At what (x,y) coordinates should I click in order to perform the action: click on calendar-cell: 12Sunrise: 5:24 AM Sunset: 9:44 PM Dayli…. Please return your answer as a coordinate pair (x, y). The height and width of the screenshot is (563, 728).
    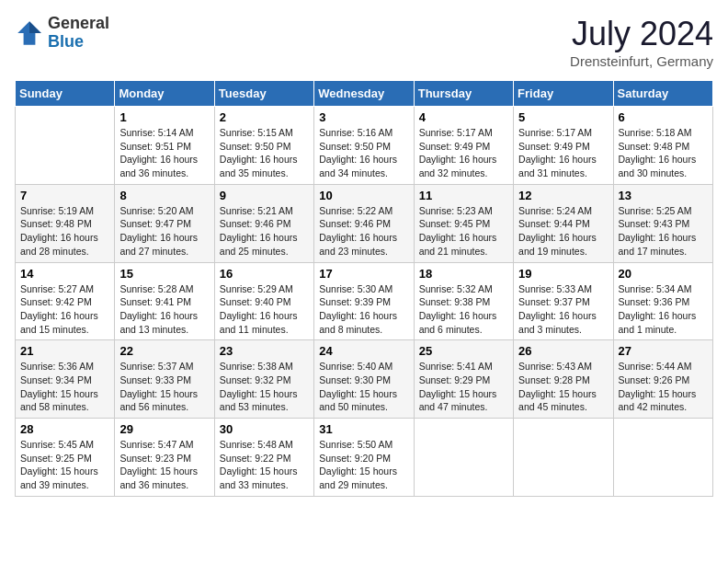
    Looking at the image, I should click on (563, 223).